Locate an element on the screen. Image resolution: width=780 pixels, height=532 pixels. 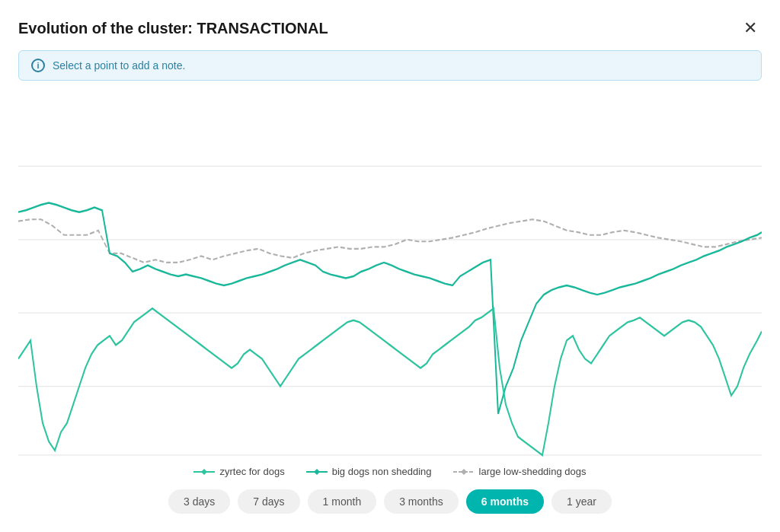
legend-line-largedogs is located at coordinates (464, 472).